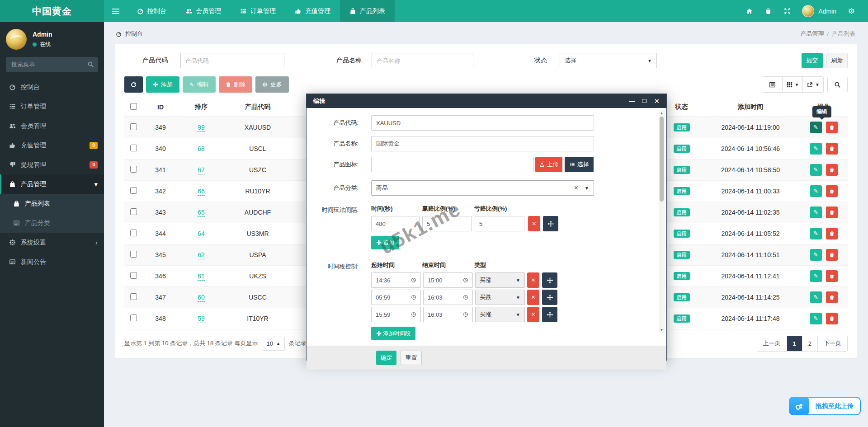 This screenshot has height=427, width=868. Describe the element at coordinates (396, 314) in the screenshot. I see `period-start-input: 15:59` at that location.